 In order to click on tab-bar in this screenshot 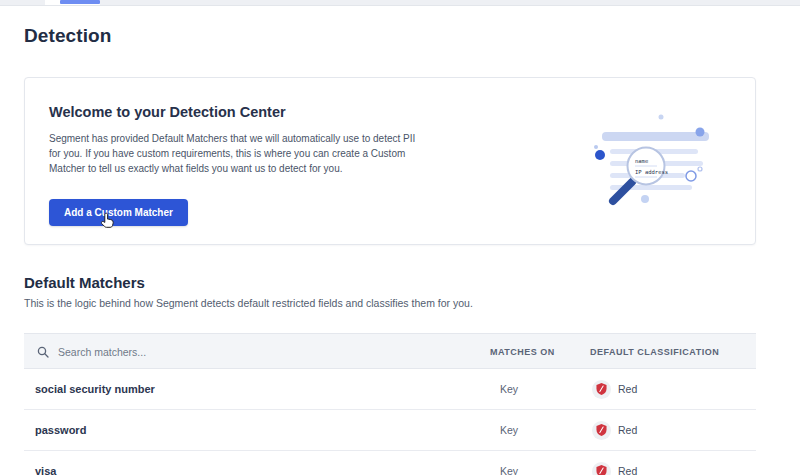, I will do `click(400, 3)`.